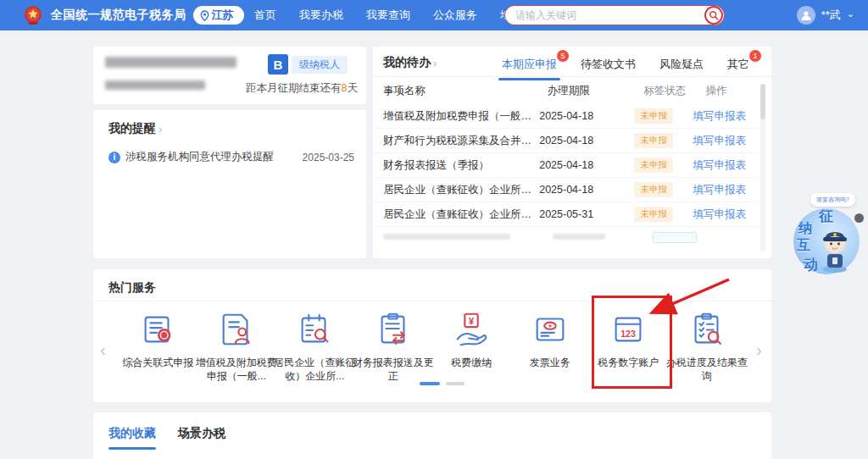  Describe the element at coordinates (456, 117) in the screenshot. I see `row-item-name: 增值税及附加税费申报（一般纳税人...` at that location.